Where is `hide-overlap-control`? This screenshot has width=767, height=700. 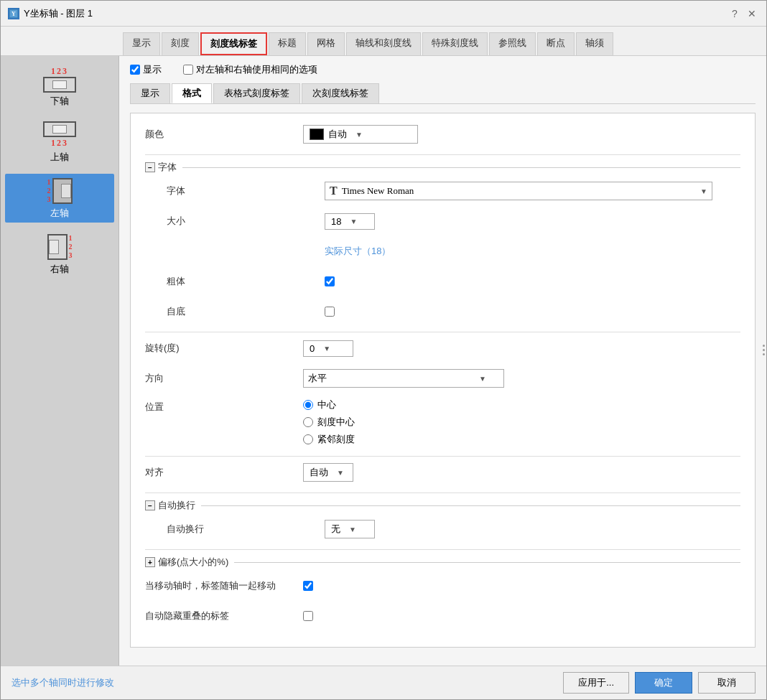 hide-overlap-control is located at coordinates (521, 616).